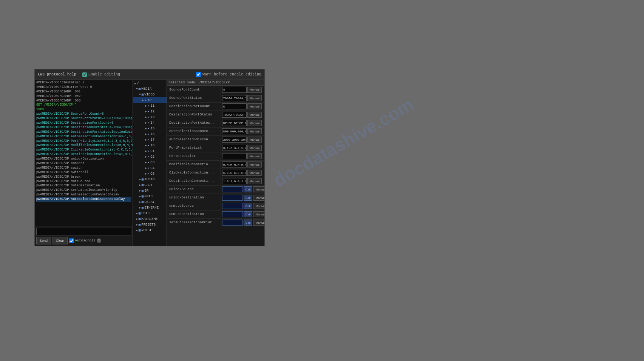 This screenshot has width=644, height=361. What do you see at coordinates (194, 206) in the screenshot?
I see `prop-name: unmuteSource` at bounding box center [194, 206].